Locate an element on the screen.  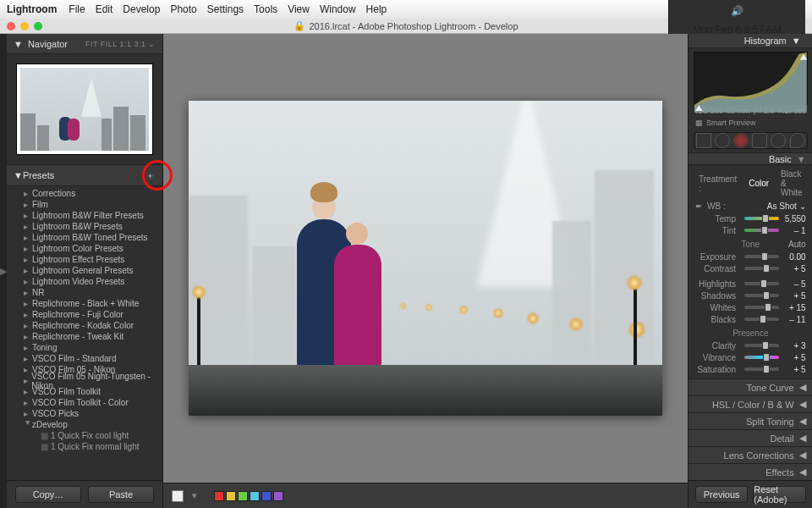
preset-folder: ▸VSCO Film 05 Night-Tungsten - Nikon is located at coordinates (85, 381).